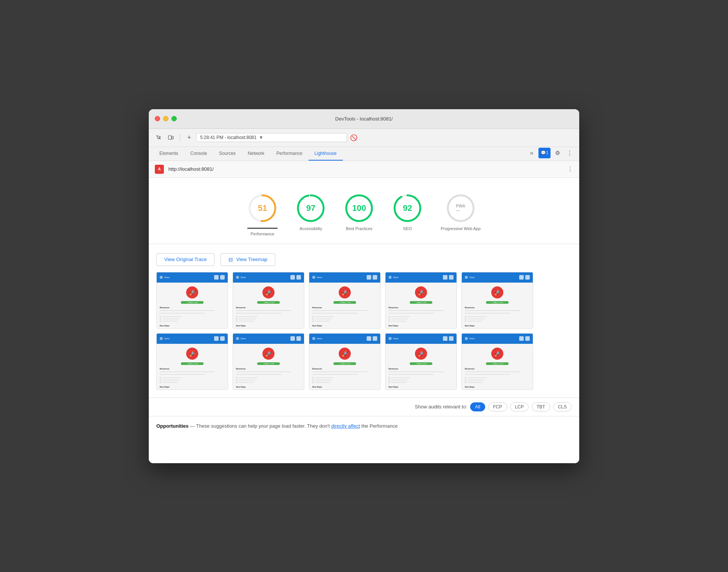 The image size is (728, 572). What do you see at coordinates (262, 215) in the screenshot?
I see `score-performance: 51 Performance` at bounding box center [262, 215].